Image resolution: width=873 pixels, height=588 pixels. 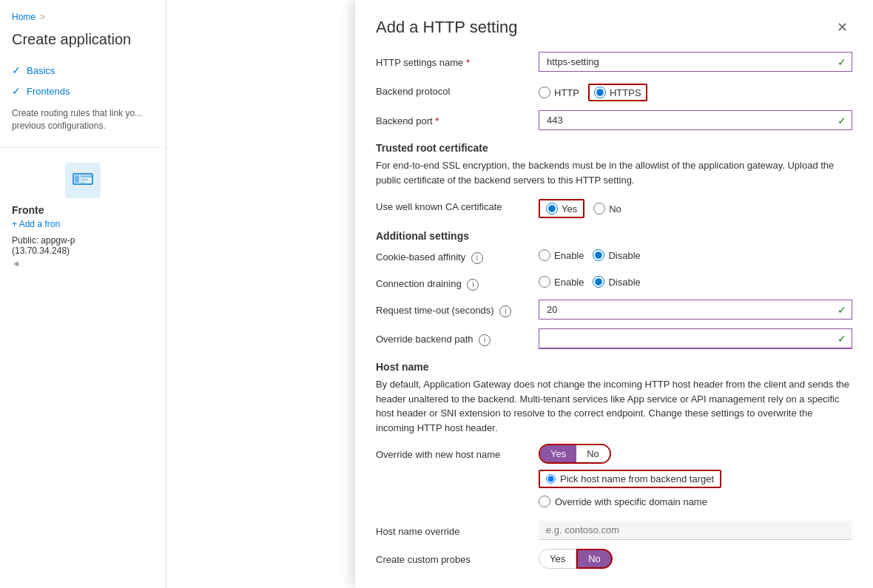 What do you see at coordinates (83, 70) in the screenshot?
I see `step-basics: ✓ Basics` at bounding box center [83, 70].